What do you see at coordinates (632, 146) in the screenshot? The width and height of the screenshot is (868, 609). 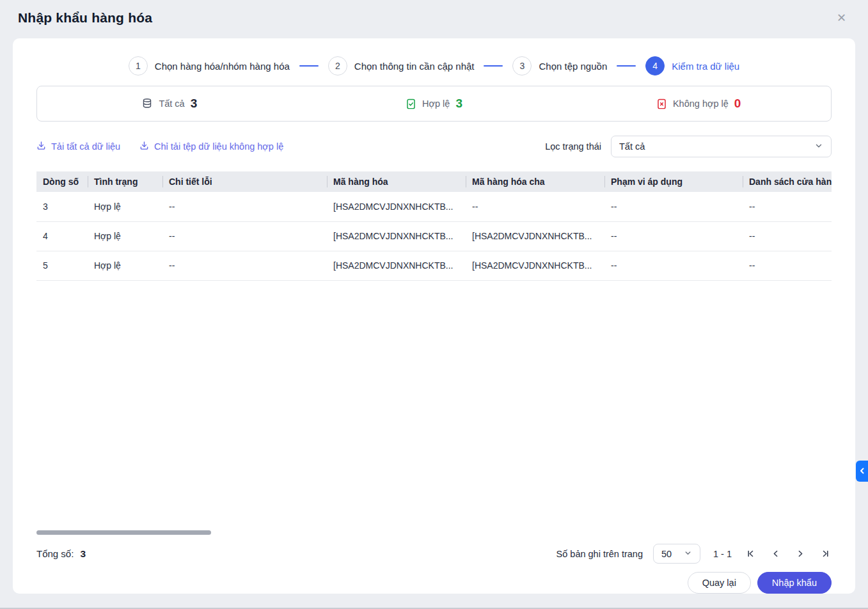 I see `filter-select-value: Tất cả` at bounding box center [632, 146].